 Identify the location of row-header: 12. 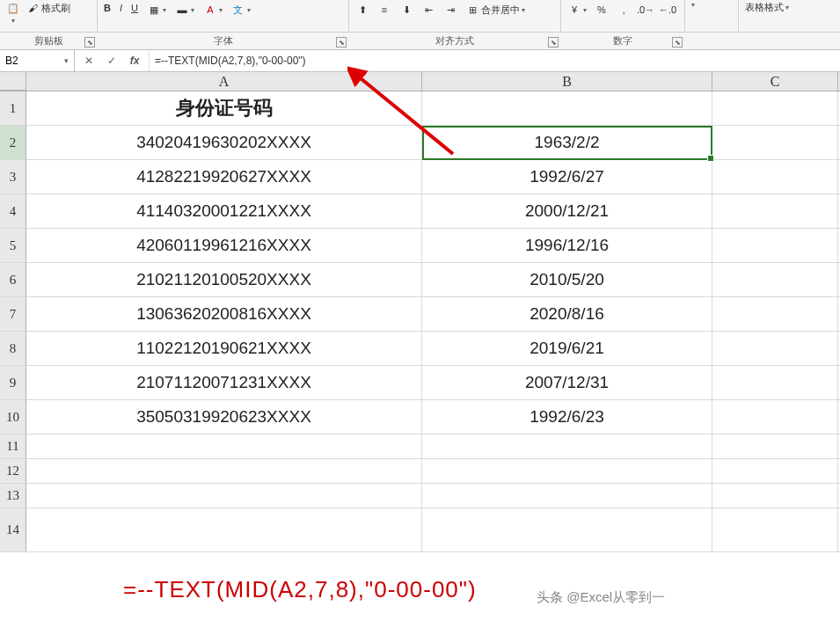
(13, 471).